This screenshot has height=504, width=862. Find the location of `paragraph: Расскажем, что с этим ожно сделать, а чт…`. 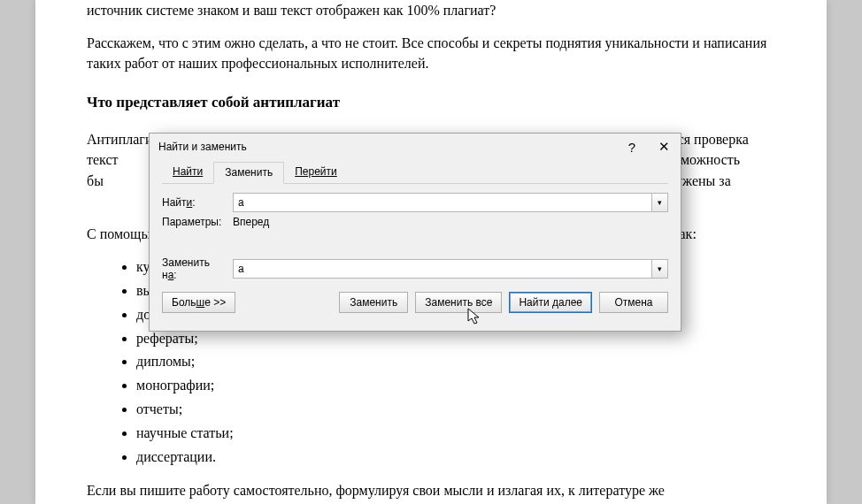

paragraph: Расскажем, что с этим ожно сделать, а чт… is located at coordinates (431, 53).